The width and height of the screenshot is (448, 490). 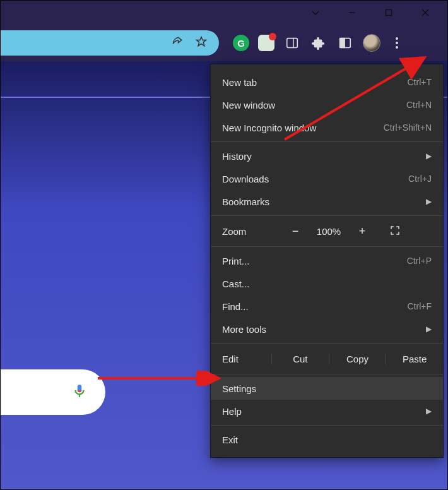 What do you see at coordinates (110, 43) in the screenshot?
I see `address-bar` at bounding box center [110, 43].